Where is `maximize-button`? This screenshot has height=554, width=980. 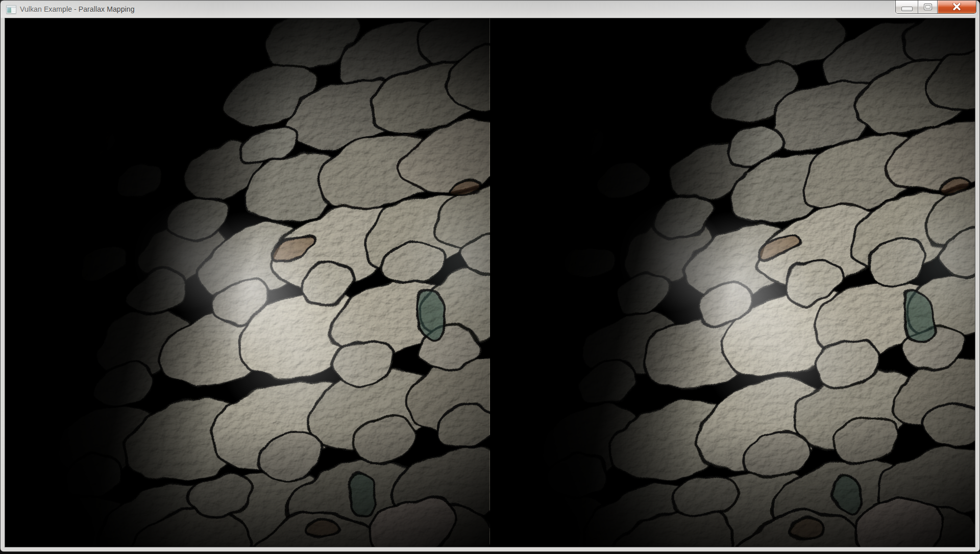 maximize-button is located at coordinates (927, 7).